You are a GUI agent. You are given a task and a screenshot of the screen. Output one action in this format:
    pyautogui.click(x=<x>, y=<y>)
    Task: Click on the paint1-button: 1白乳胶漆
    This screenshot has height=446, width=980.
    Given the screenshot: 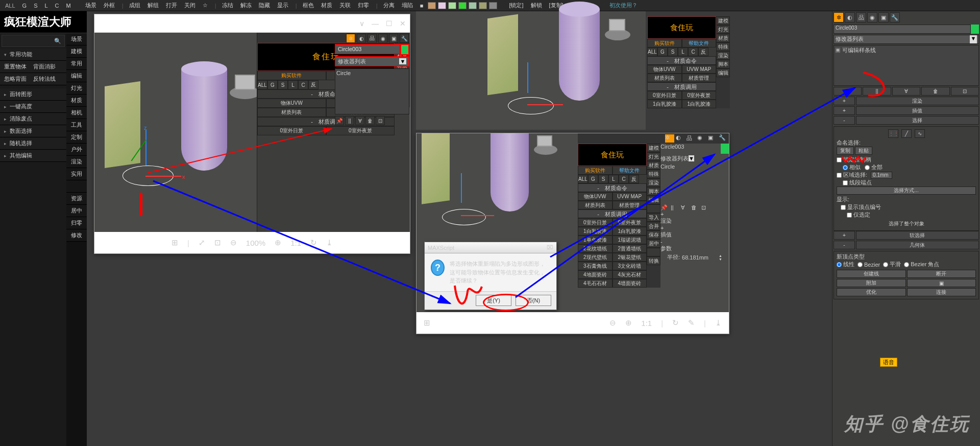 What is the action you would take?
    pyautogui.click(x=665, y=104)
    